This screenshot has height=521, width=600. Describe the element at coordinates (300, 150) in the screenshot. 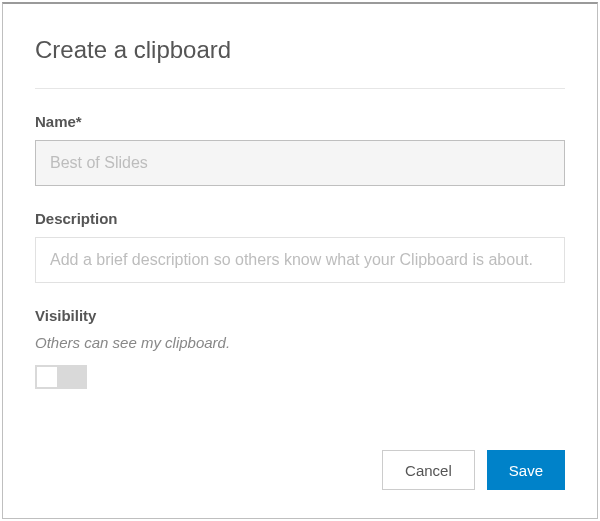

I see `name-field-group: Name*` at that location.